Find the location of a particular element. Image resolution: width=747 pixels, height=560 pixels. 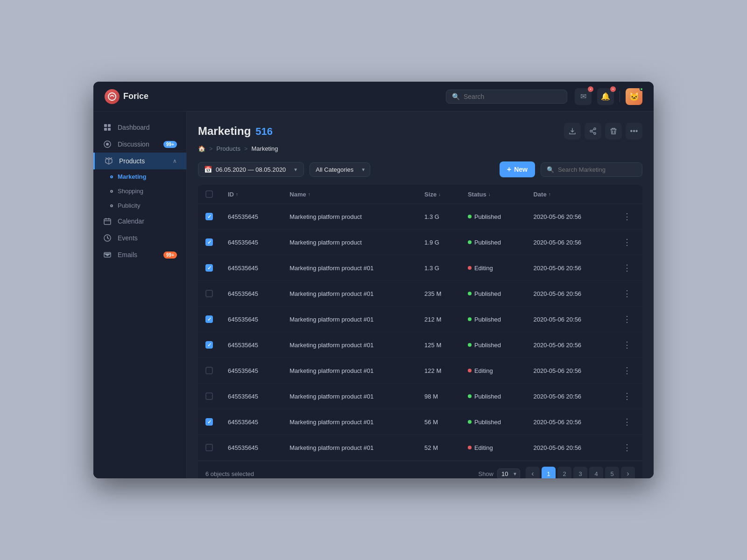

cell-name: Marketing platform product is located at coordinates (349, 243).